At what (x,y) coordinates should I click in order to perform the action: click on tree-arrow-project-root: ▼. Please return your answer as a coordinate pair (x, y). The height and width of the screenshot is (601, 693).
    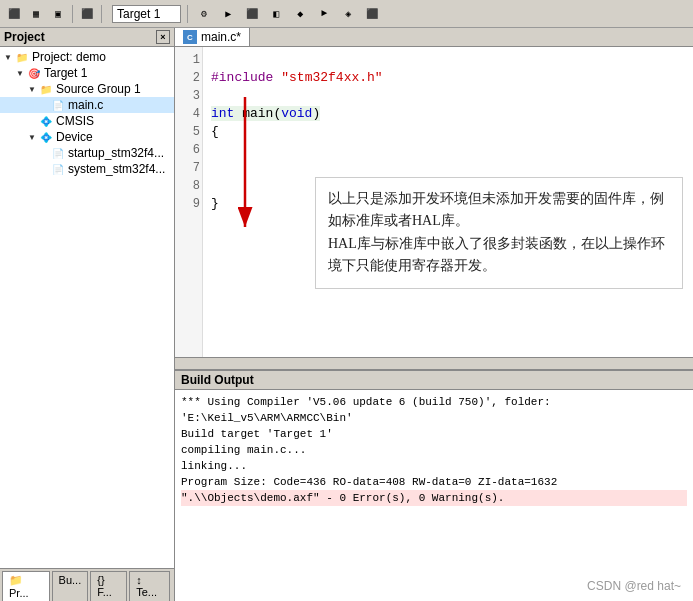
    Looking at the image, I should click on (8, 57).